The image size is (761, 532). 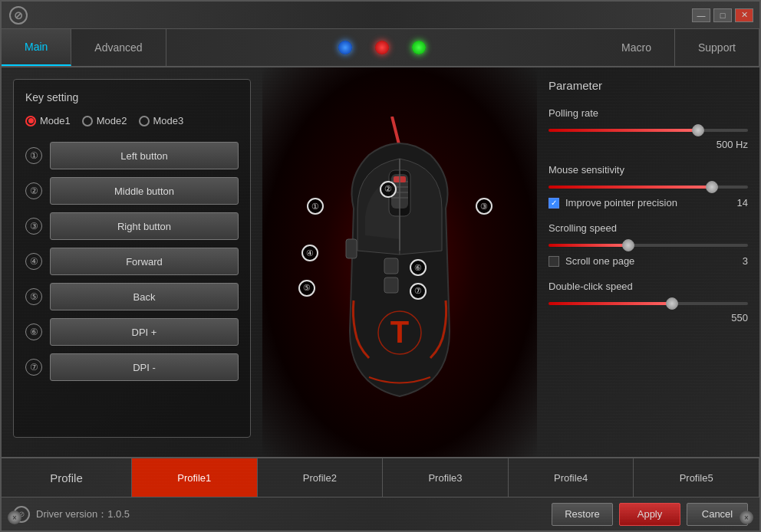 I want to click on polling-rate-thumb, so click(x=698, y=130).